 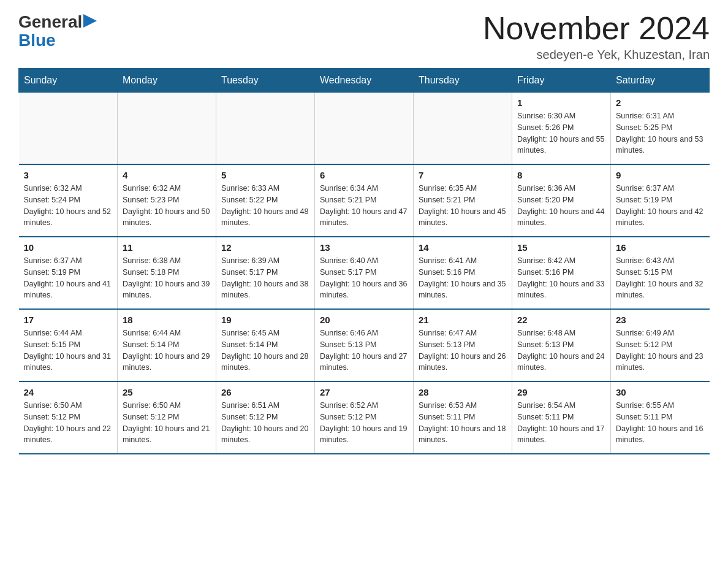 What do you see at coordinates (463, 320) in the screenshot?
I see `day-number: 21` at bounding box center [463, 320].